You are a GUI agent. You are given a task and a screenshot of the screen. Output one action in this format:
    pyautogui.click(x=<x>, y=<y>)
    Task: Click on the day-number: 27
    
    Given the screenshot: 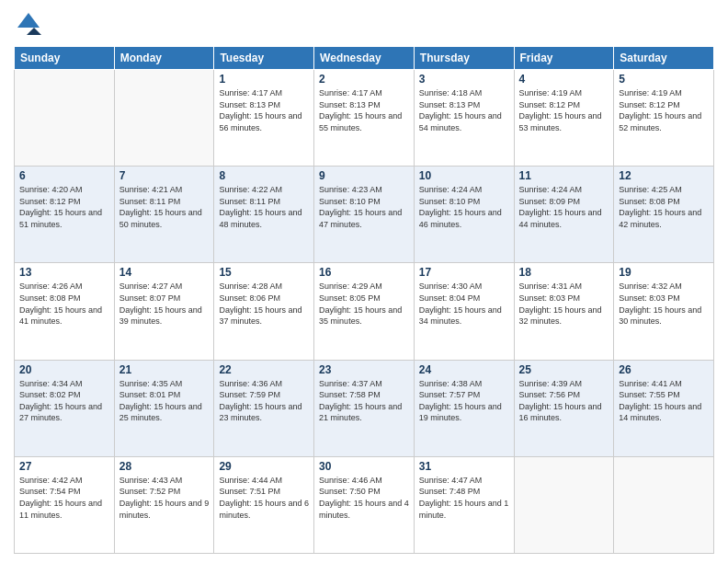 What is the action you would take?
    pyautogui.click(x=64, y=466)
    